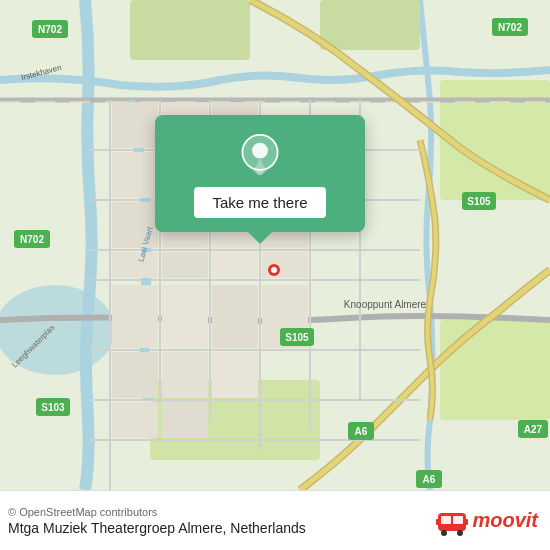 The width and height of the screenshot is (550, 550). I want to click on location-name: Mtga Muziek Theatergroep Almere, Netherl…, so click(157, 528).